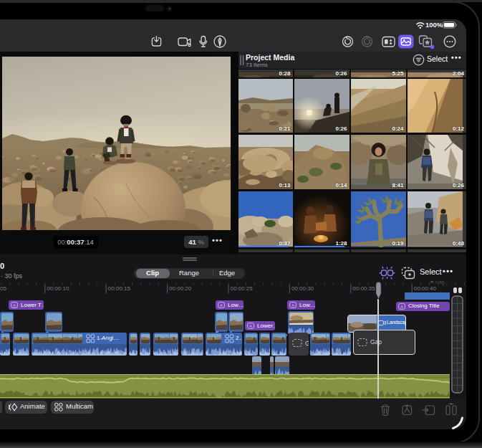  Describe the element at coordinates (180, 288) in the screenshot. I see `svg-text: 00:00:20` at that location.